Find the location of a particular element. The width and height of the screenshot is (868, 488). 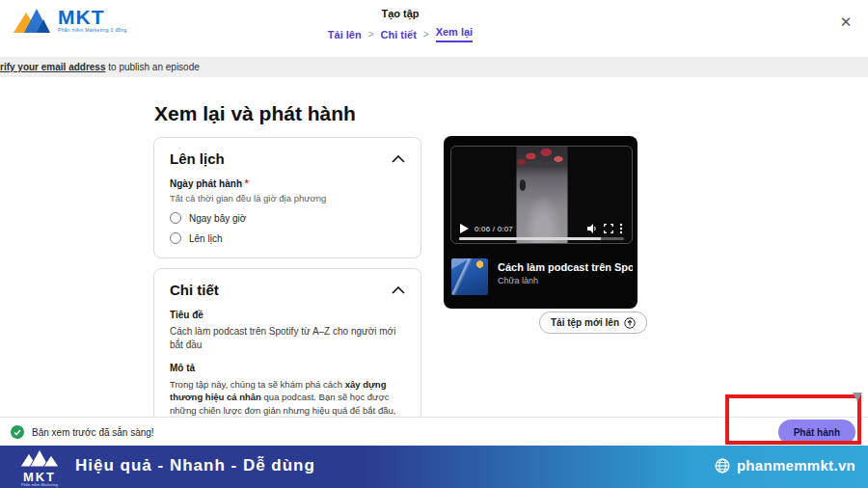

publish-date-label: Ngày phát hành is located at coordinates (206, 183).